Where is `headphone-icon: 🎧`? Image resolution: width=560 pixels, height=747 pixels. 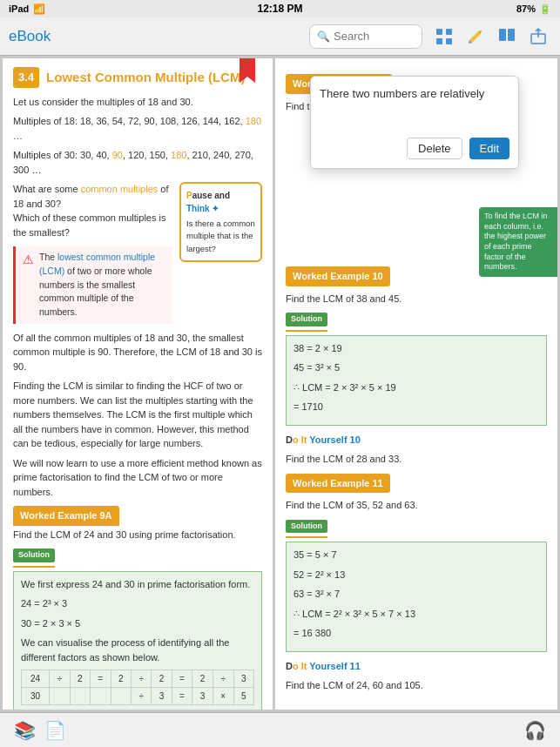
headphone-icon: 🎧 is located at coordinates (535, 730).